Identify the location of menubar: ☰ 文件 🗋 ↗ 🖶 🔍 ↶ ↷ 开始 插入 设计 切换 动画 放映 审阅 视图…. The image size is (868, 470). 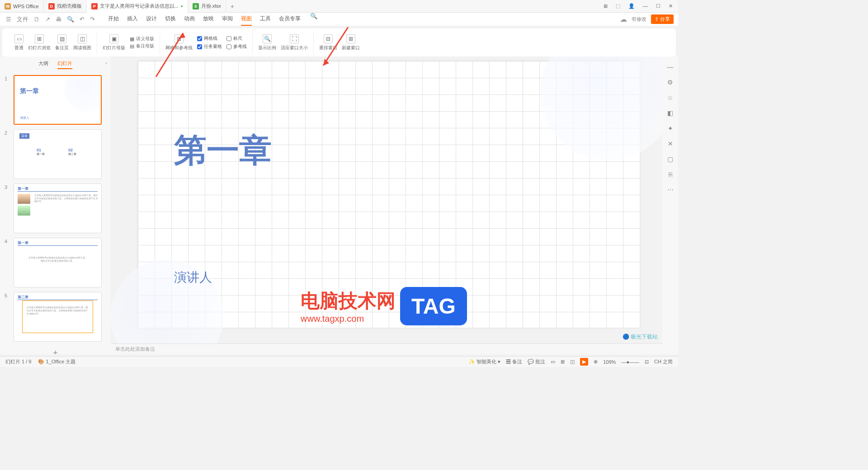
(339, 19).